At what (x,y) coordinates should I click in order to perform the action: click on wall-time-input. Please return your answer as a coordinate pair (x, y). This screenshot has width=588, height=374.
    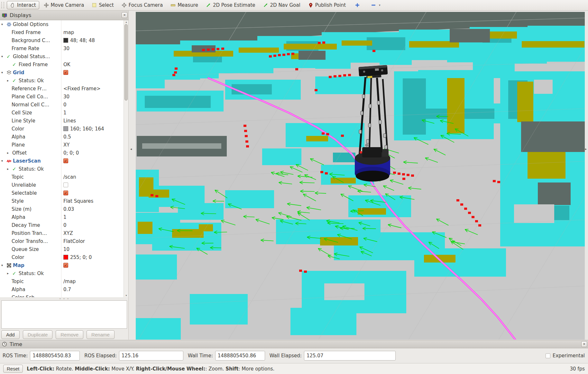
    Looking at the image, I should click on (240, 356).